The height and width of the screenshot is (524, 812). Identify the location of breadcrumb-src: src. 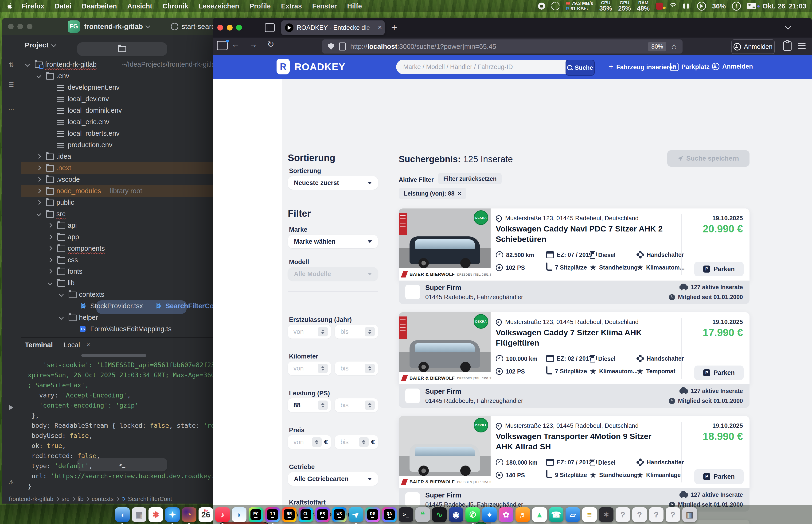
(65, 499).